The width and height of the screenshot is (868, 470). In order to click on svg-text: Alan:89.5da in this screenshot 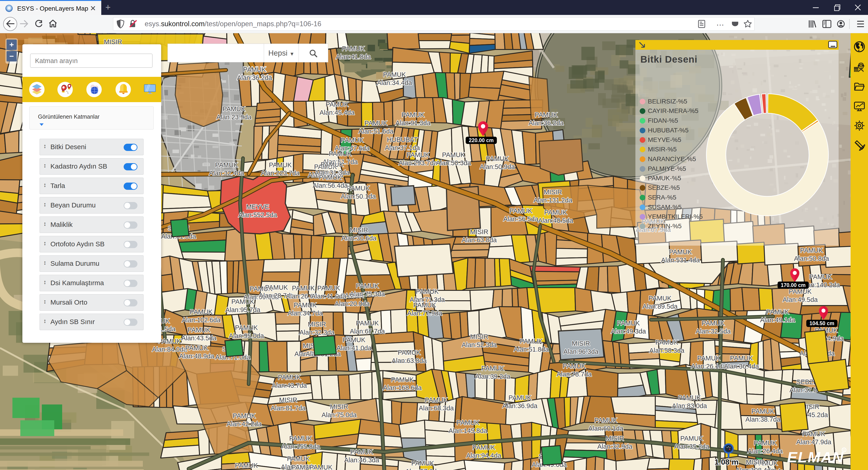, I will do `click(660, 307)`.